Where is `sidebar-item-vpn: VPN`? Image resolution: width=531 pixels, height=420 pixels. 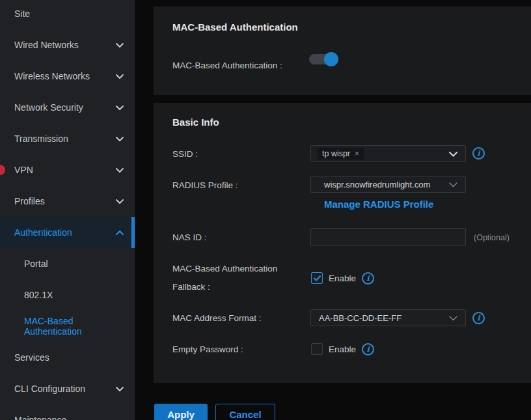
sidebar-item-vpn: VPN is located at coordinates (68, 170).